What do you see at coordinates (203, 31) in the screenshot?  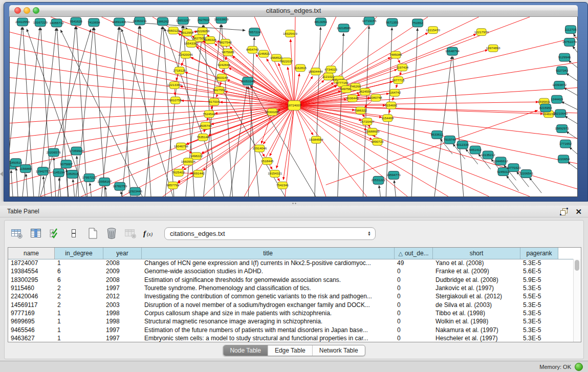 I see `network-node: 18226058` at bounding box center [203, 31].